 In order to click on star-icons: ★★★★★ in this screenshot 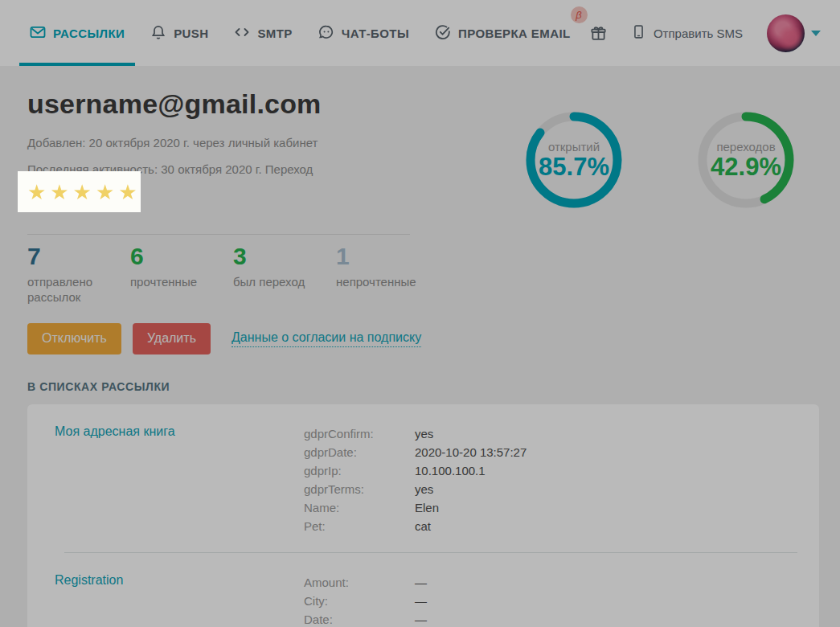, I will do `click(84, 192)`.